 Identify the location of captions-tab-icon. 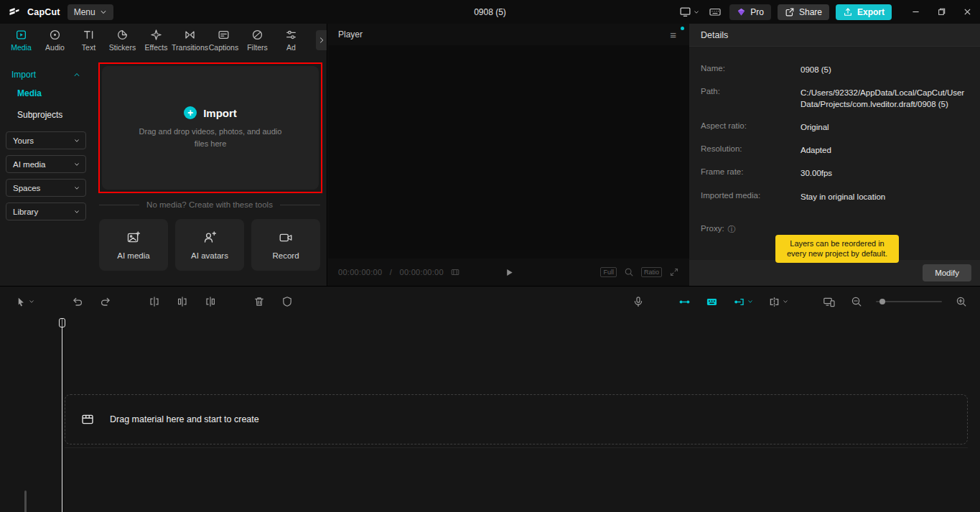
(224, 34).